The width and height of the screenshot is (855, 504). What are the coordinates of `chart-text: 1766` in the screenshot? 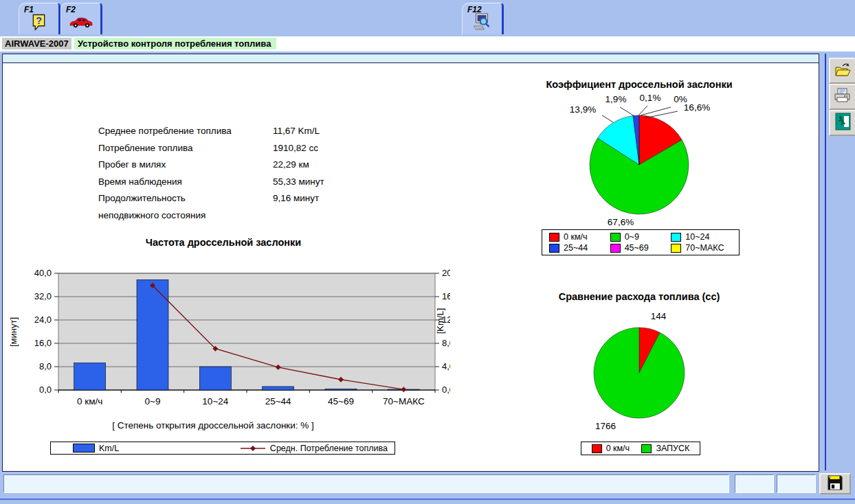 It's located at (606, 426).